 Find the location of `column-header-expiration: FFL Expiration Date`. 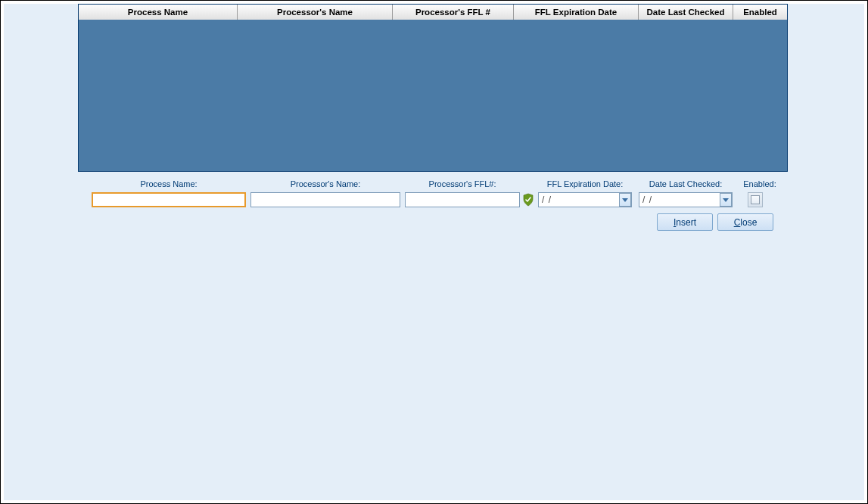

column-header-expiration: FFL Expiration Date is located at coordinates (577, 12).